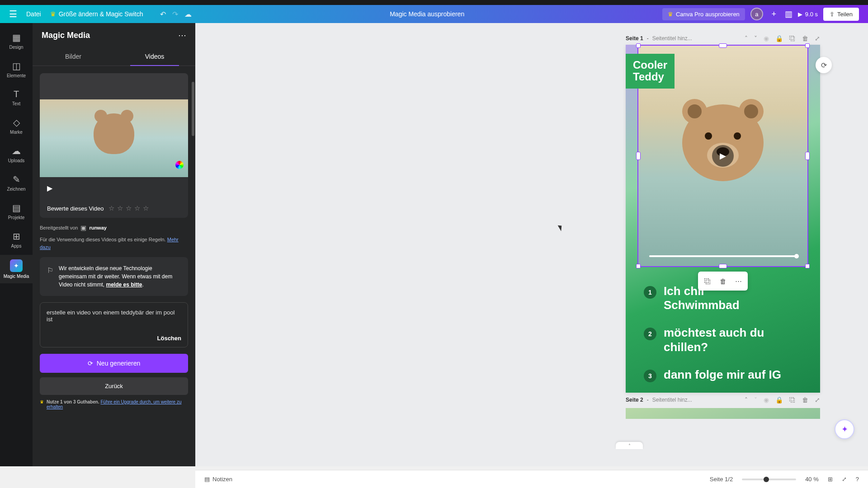 This screenshot has width=868, height=488. Describe the element at coordinates (114, 125) in the screenshot. I see `video-thumbnail` at that location.